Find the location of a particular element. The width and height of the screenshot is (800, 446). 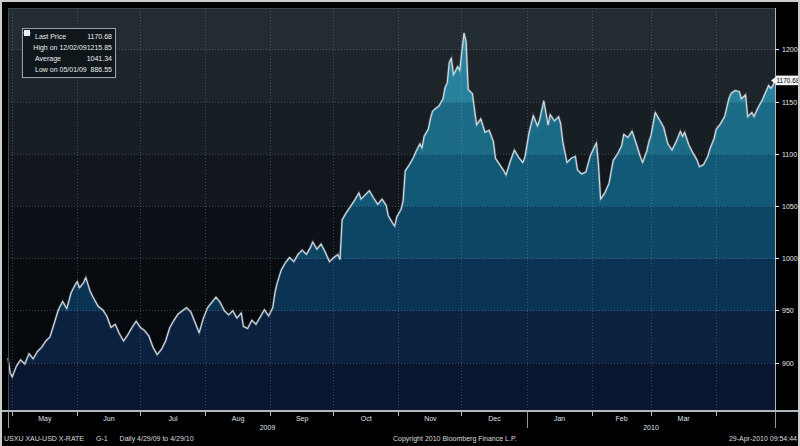

legend-item-high: High on 12/02/09 1215.85 is located at coordinates (68, 48).